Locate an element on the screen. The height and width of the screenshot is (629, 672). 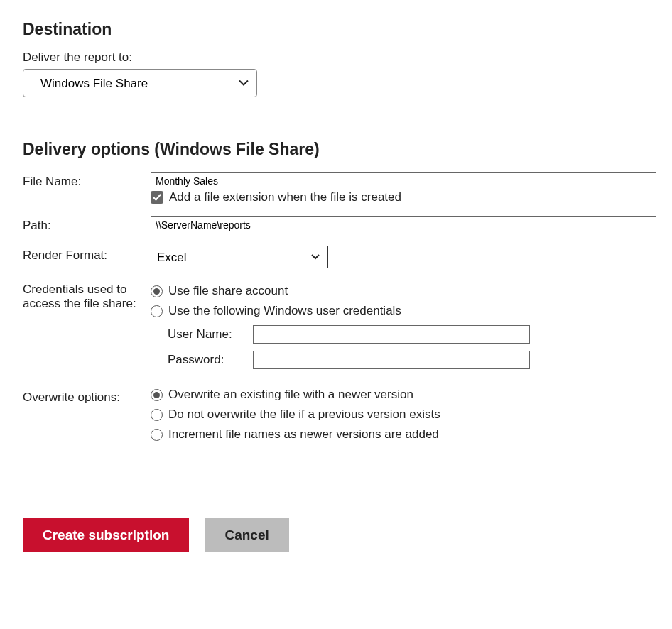
render-format-label: Render Format: is located at coordinates (87, 254).